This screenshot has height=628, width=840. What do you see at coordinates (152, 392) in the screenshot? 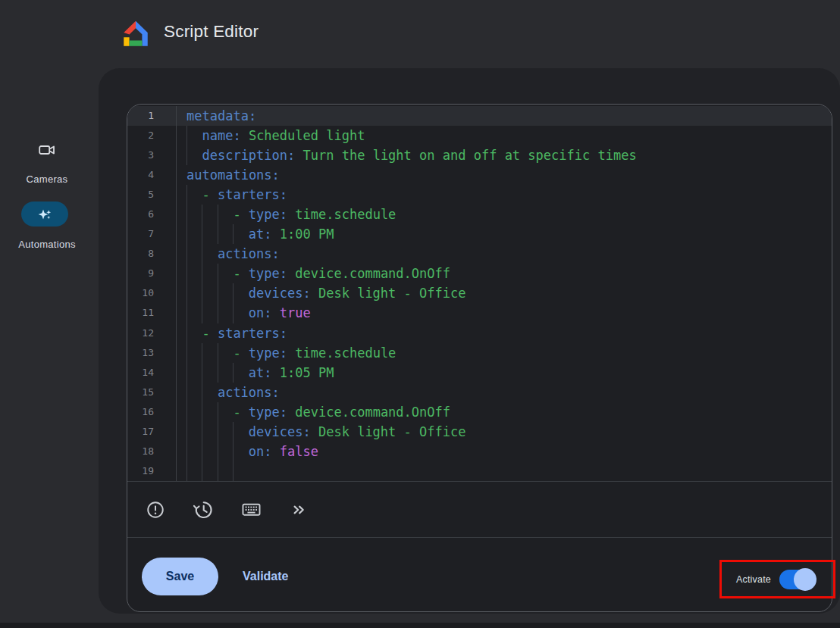
I see `line-number: 15` at bounding box center [152, 392].